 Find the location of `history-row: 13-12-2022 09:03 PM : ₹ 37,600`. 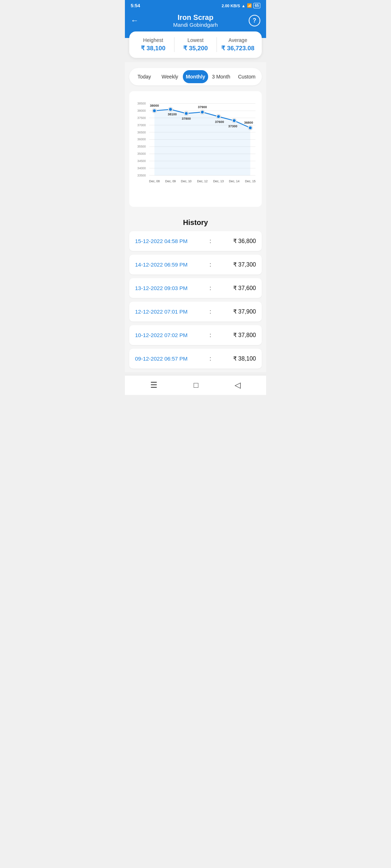

history-row: 13-12-2022 09:03 PM : ₹ 37,600 is located at coordinates (196, 288).